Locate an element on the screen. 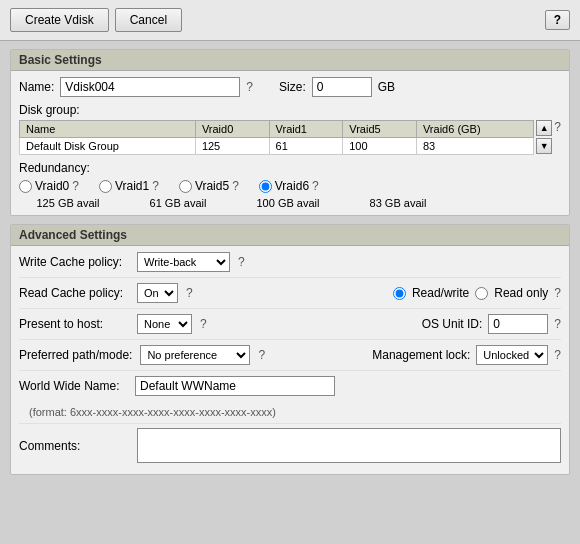 This screenshot has width=580, height=544. radio-vraid6-label: Vraid6 is located at coordinates (292, 186).